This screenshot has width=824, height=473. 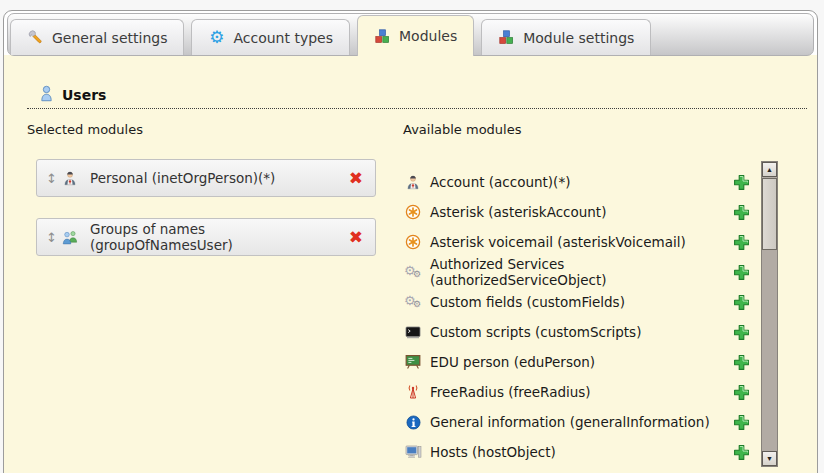 What do you see at coordinates (770, 170) in the screenshot?
I see `scroll-up-icon: ▲` at bounding box center [770, 170].